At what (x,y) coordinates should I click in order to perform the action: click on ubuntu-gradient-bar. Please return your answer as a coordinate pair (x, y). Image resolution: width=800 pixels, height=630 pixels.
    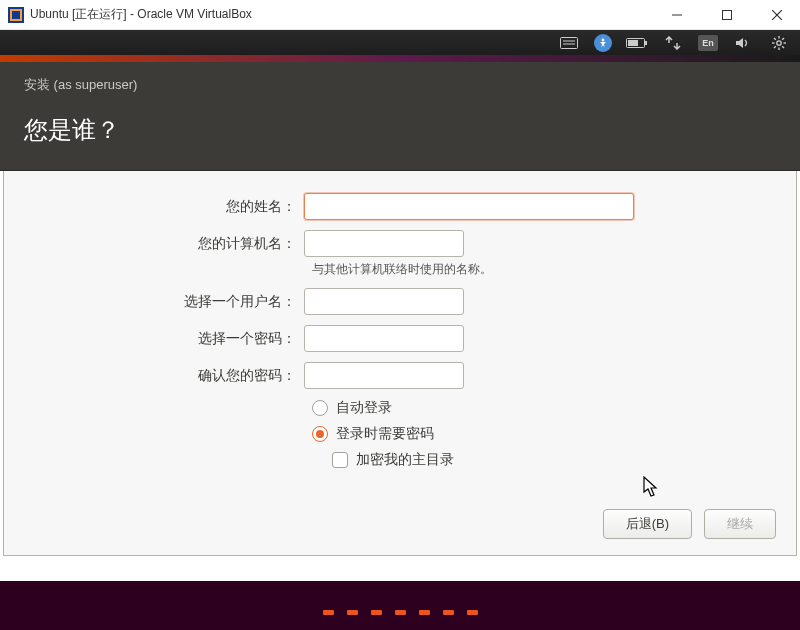
    Looking at the image, I should click on (400, 58).